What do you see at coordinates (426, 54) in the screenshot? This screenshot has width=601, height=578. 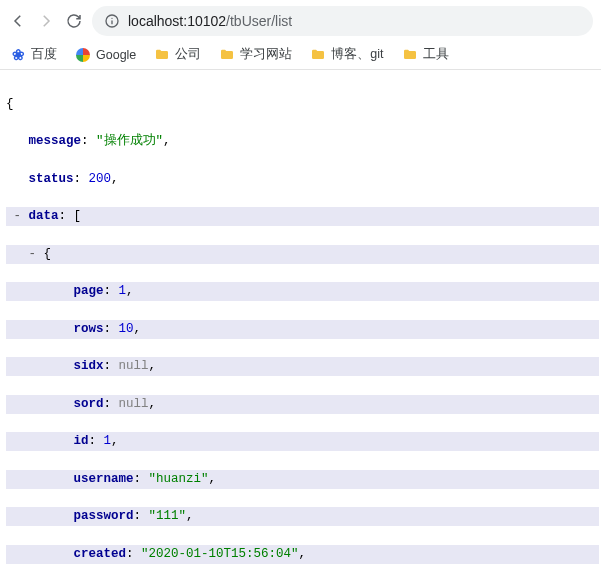 I see `bookmark-folder-tools: 工具` at bounding box center [426, 54].